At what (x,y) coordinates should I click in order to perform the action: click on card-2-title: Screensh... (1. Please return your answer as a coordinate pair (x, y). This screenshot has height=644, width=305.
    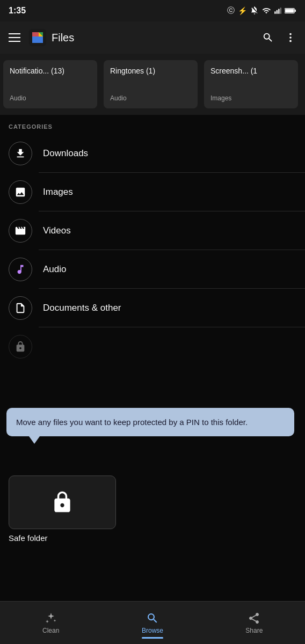
    Looking at the image, I should click on (251, 71).